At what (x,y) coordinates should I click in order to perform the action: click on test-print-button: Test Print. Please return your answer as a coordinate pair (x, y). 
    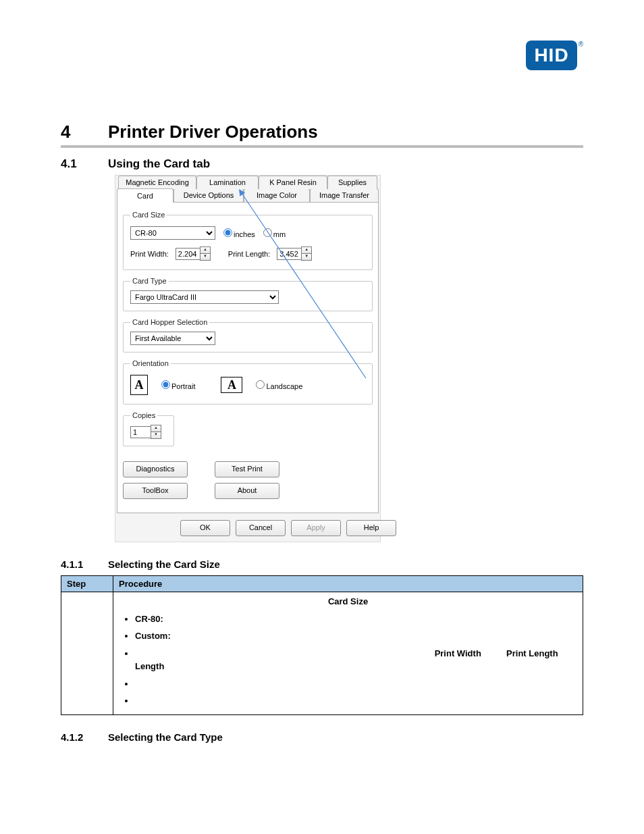
    Looking at the image, I should click on (247, 469).